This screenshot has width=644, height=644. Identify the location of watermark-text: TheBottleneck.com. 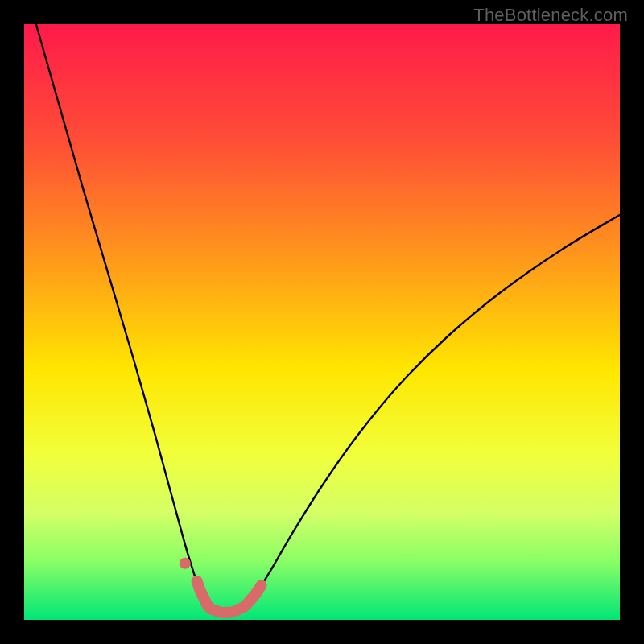
(551, 15).